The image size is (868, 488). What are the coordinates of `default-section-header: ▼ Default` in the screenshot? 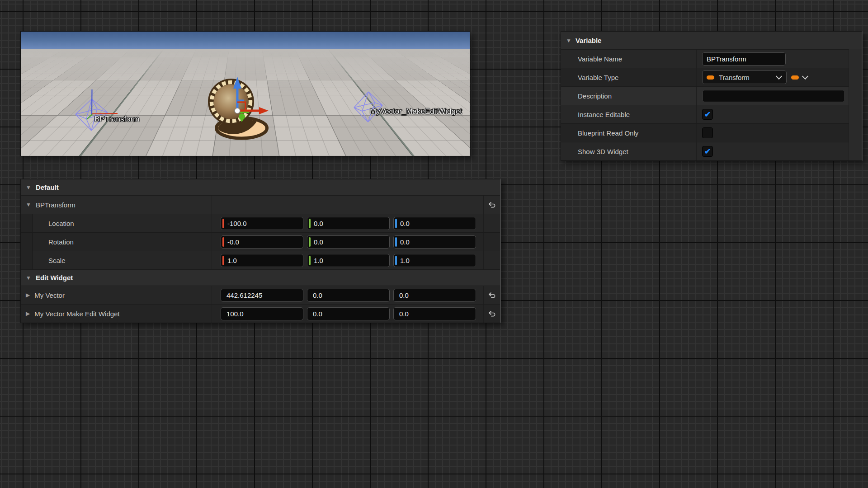 It's located at (260, 187).